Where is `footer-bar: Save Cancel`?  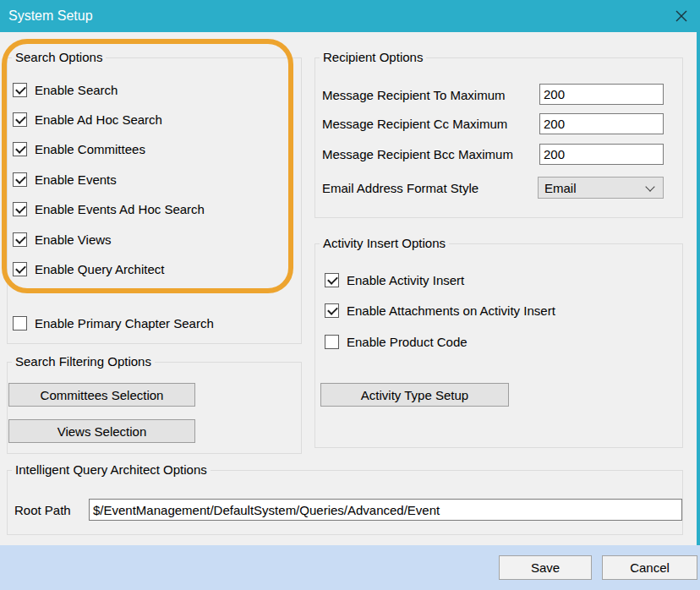 footer-bar: Save Cancel is located at coordinates (350, 568).